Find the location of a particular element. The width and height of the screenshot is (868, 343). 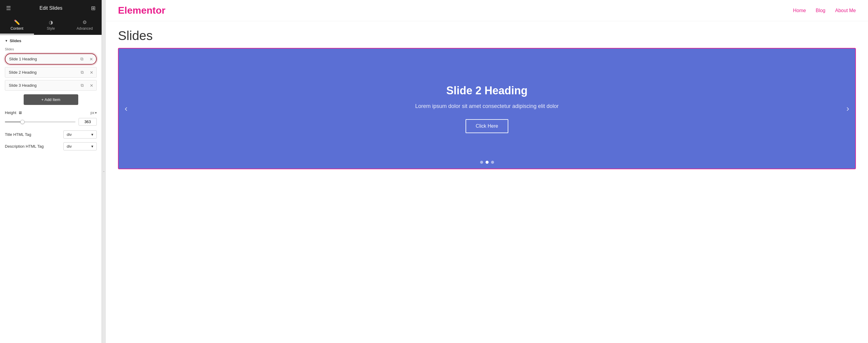

title-html-tag-row: Title HTML Tag div ▾ is located at coordinates (51, 134).